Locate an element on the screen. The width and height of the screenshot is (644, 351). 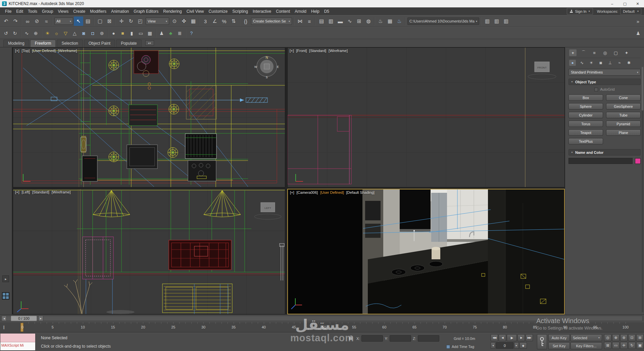
menu-arnold: Arnold is located at coordinates (301, 11).